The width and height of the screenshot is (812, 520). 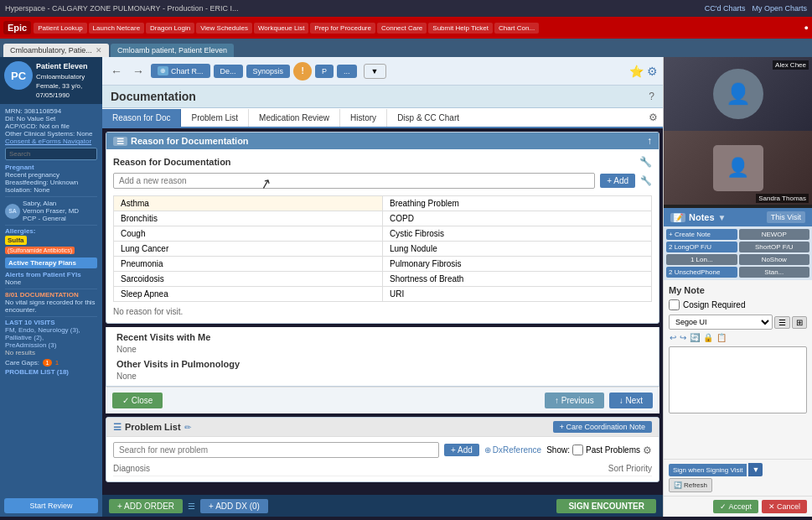 What do you see at coordinates (324, 71) in the screenshot?
I see `p-btn: P` at bounding box center [324, 71].